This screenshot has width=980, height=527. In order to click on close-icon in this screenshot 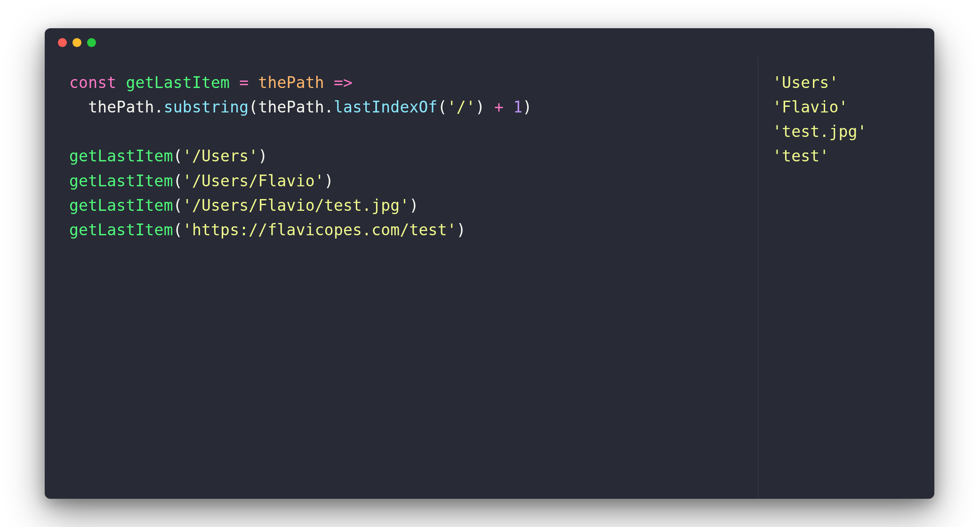, I will do `click(62, 42)`.